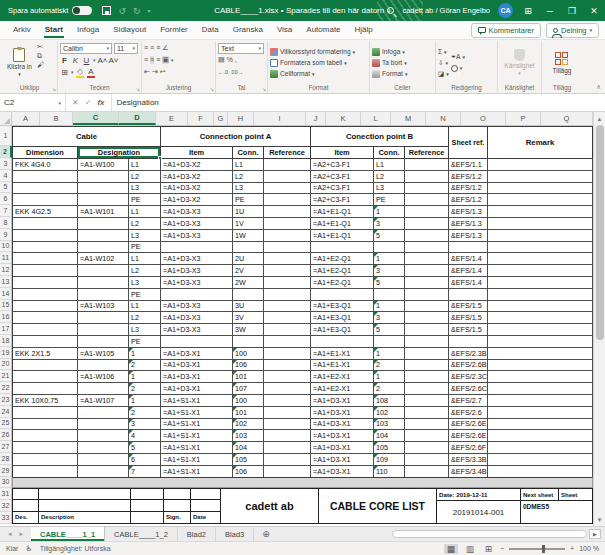 The width and height of the screenshot is (605, 555). What do you see at coordinates (402, 63) in the screenshot?
I see `delete-cells-button: Ta bort▾` at bounding box center [402, 63].